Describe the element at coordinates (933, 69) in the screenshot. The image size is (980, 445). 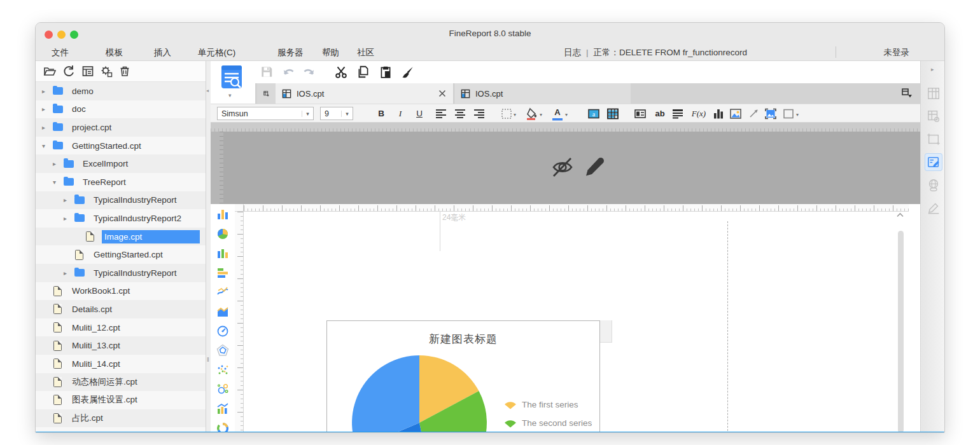
I see `panel-expand-icon: ▸` at that location.